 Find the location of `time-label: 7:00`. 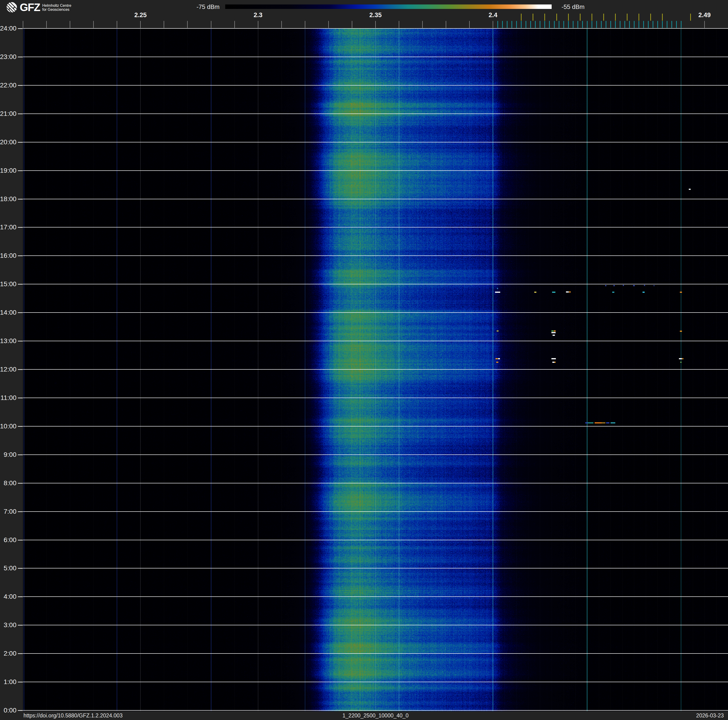

time-label: 7:00 is located at coordinates (8, 512).